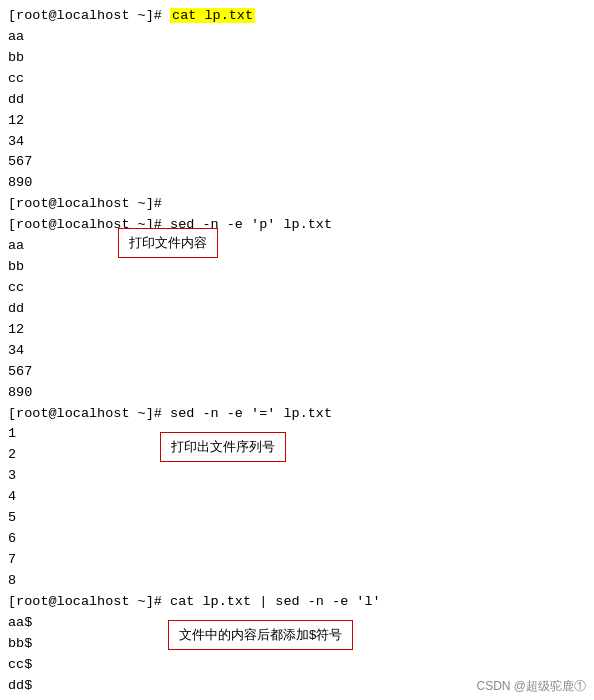  Describe the element at coordinates (297, 560) in the screenshot. I see `terminal-line: 7` at that location.